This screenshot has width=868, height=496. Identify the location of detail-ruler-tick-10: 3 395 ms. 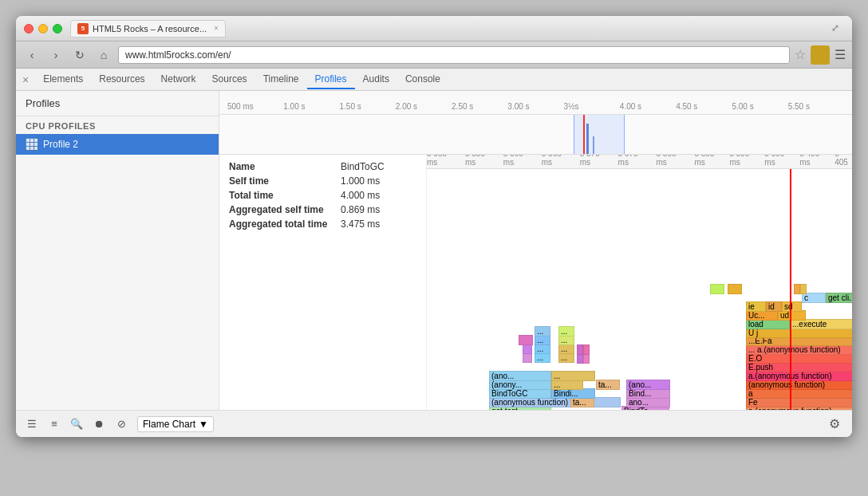
(779, 161).